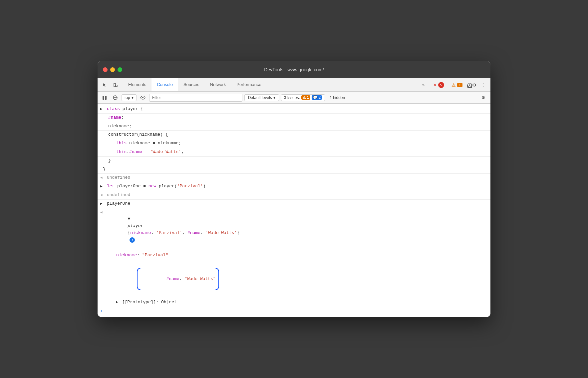 The width and height of the screenshot is (588, 378). Describe the element at coordinates (103, 109) in the screenshot. I see `expand-arrow-1: ▶` at that location.